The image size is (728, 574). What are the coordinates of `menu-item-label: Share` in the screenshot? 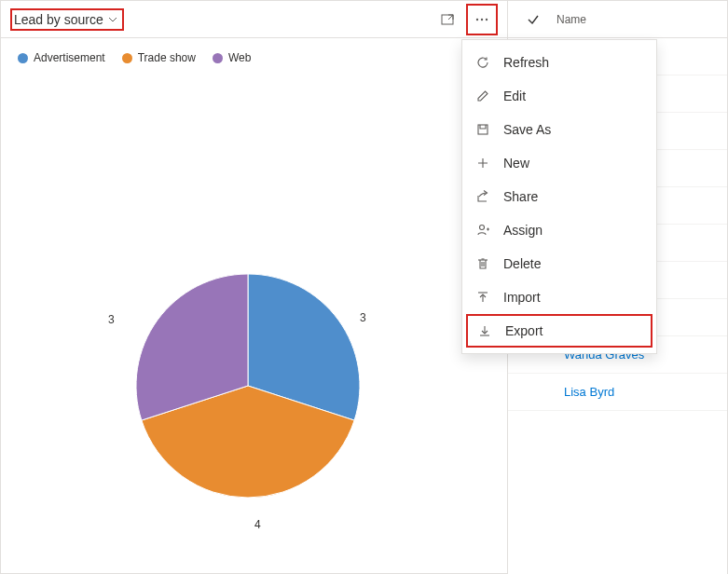 It's located at (520, 197).